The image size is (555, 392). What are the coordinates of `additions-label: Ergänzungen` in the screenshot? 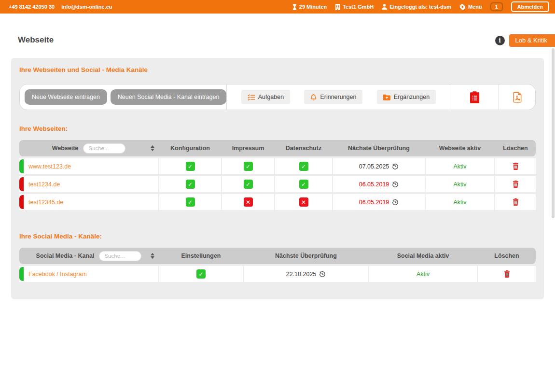 It's located at (412, 97).